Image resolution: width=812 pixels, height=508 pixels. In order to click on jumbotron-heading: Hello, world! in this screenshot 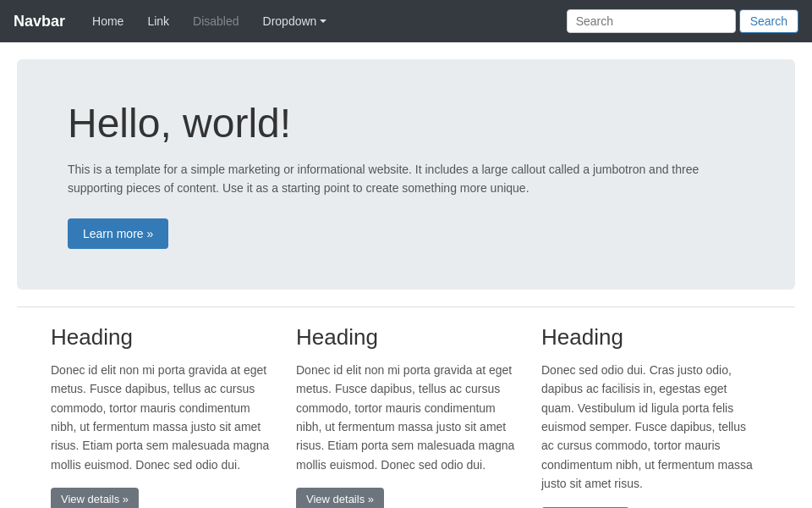, I will do `click(406, 124)`.